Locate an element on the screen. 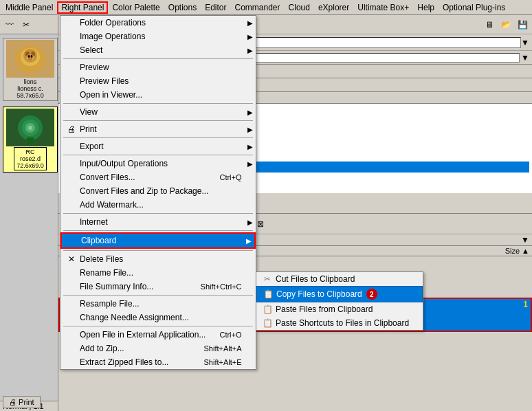 Image resolution: width=532 pixels, height=411 pixels. menu-add-watermark: Add Watermark... is located at coordinates (158, 205).